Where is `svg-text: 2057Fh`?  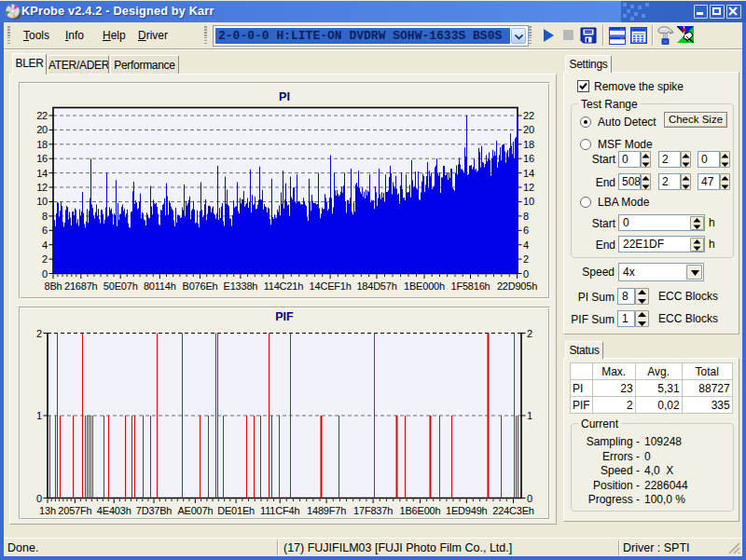
svg-text: 2057Fh is located at coordinates (75, 511).